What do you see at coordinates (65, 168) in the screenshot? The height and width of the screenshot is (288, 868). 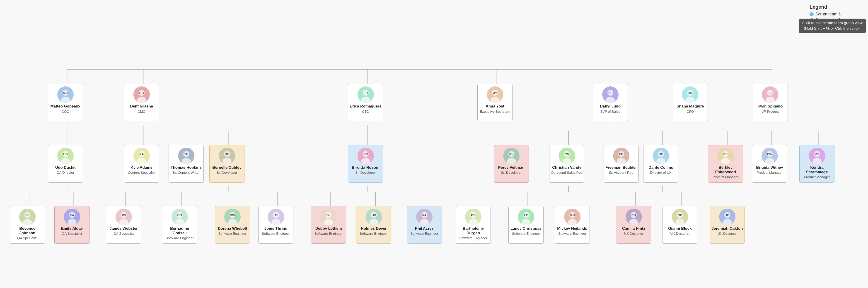 I see `node-name-ugo: Ugo Duckit` at bounding box center [65, 168].